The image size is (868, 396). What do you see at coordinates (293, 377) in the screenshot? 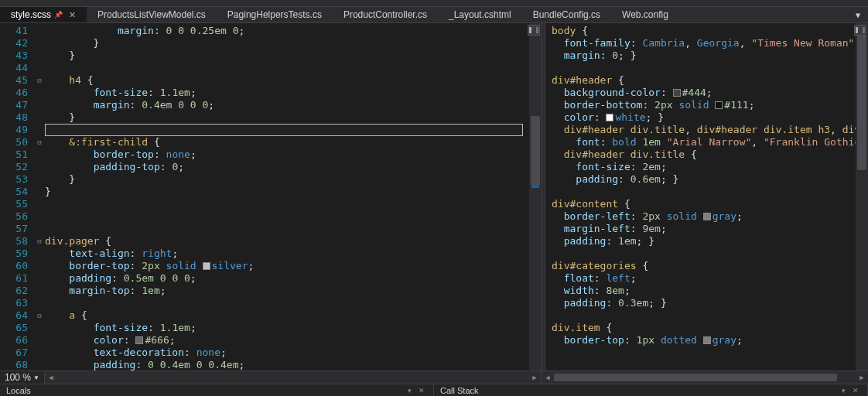
I see `left-horizontal-scrollbar: ◀ ▶` at bounding box center [293, 377].